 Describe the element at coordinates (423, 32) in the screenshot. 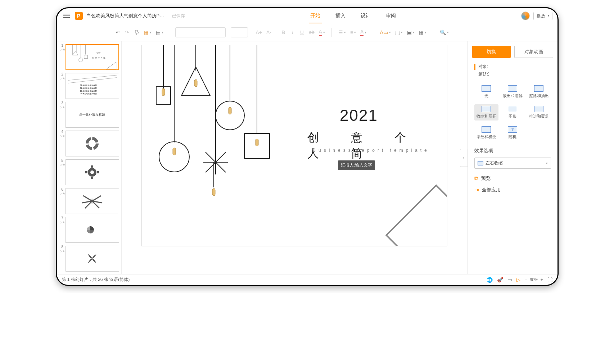

I see `table-button: ▦▾` at that location.